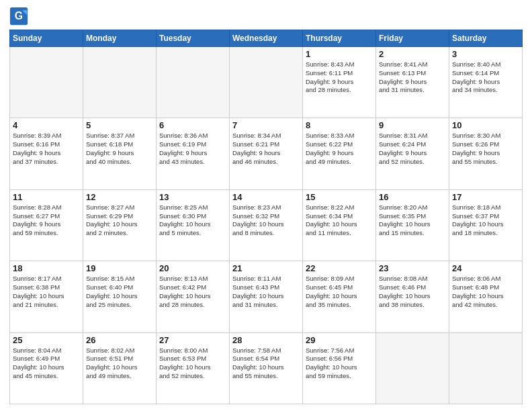 The height and width of the screenshot is (411, 532). What do you see at coordinates (193, 368) in the screenshot?
I see `calendar-cell: 27Sunrise: 8:00 AM Sunset: 6:53 PM Dayli…` at bounding box center [193, 368].